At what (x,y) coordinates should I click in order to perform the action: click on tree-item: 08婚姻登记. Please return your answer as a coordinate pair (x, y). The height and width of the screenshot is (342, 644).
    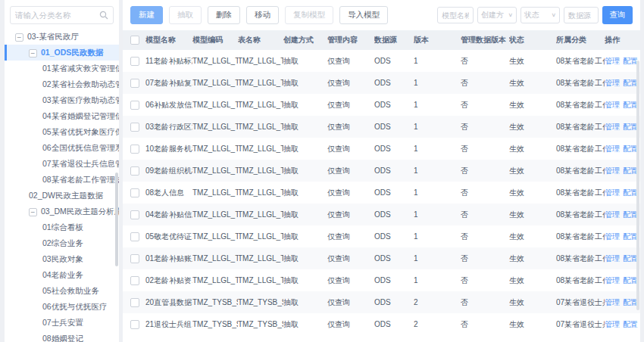
    Looking at the image, I should click on (62, 336).